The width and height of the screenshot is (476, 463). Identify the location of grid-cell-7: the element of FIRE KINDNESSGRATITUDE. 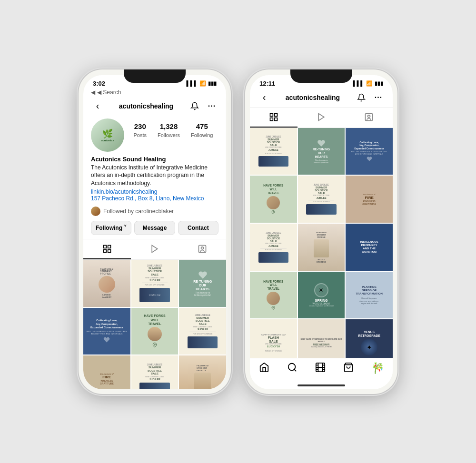
(107, 372).